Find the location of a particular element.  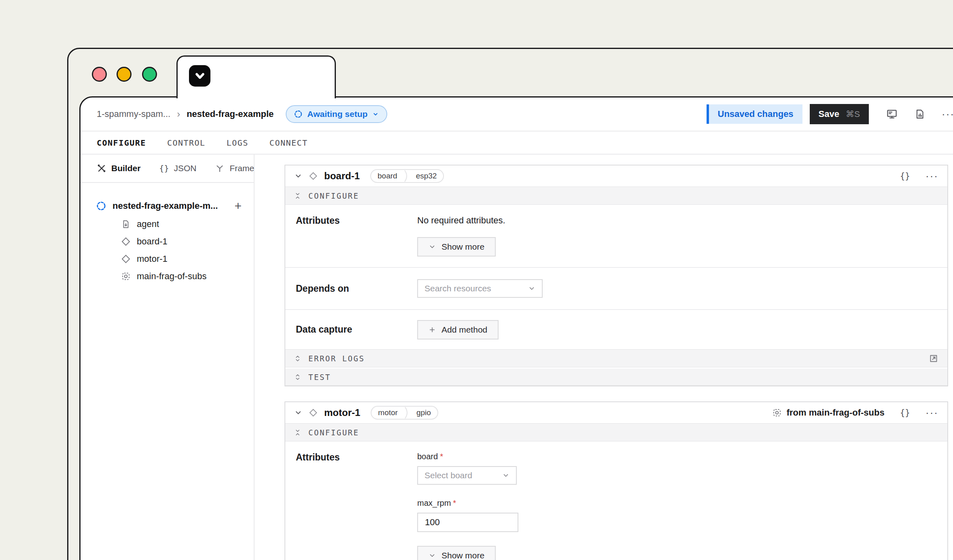

save-shortcut: ⌘S is located at coordinates (853, 114).